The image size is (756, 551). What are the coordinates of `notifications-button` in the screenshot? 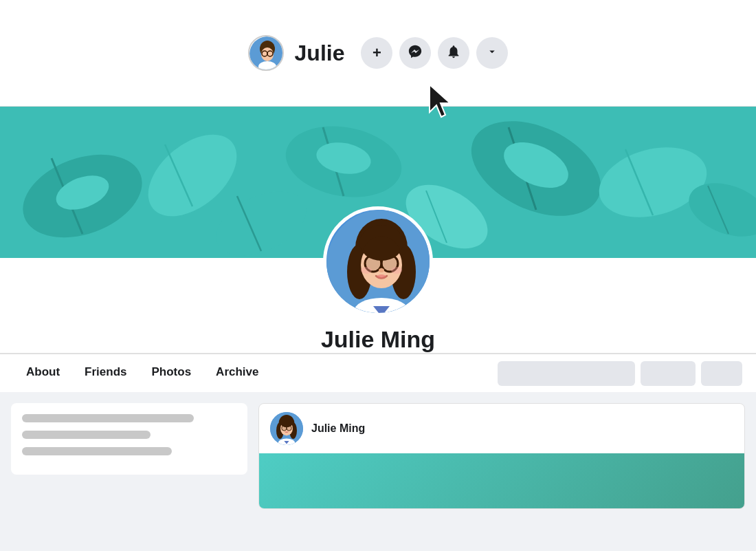 It's located at (454, 53).